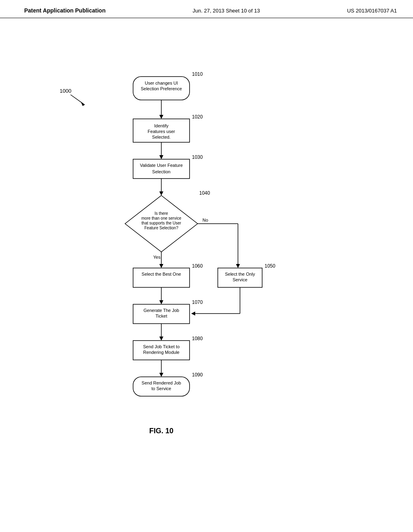 This screenshot has height=532, width=413. I want to click on svg-text: Select the Best One, so click(161, 274).